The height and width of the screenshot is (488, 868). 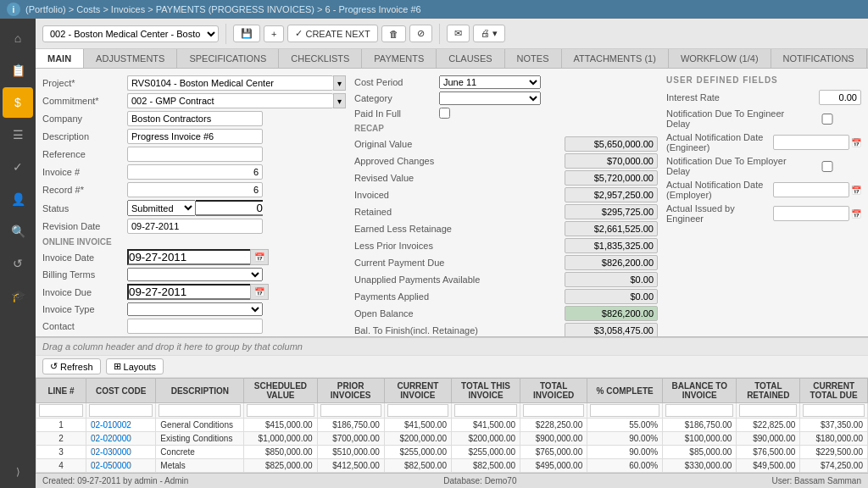 I want to click on less-prior-input, so click(x=611, y=246).